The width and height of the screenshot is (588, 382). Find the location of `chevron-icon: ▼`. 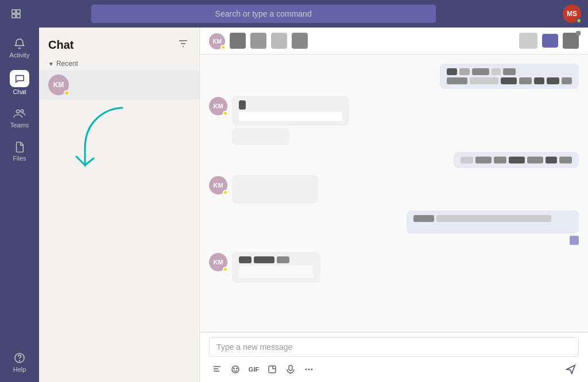

chevron-icon: ▼ is located at coordinates (51, 64).